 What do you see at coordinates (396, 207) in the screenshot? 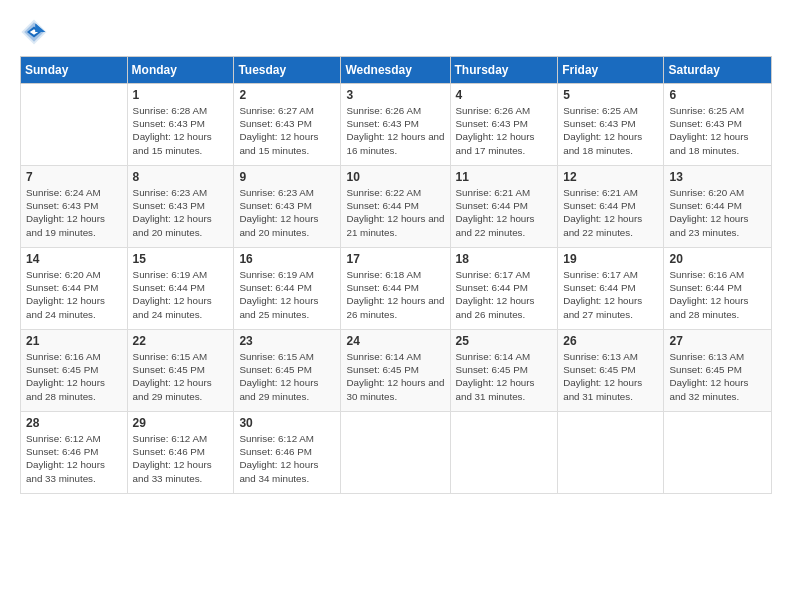
I see `calendar-cell: 10Sunrise: 6:22 AMSunset: 6:44 PMDayligh…` at bounding box center [396, 207].